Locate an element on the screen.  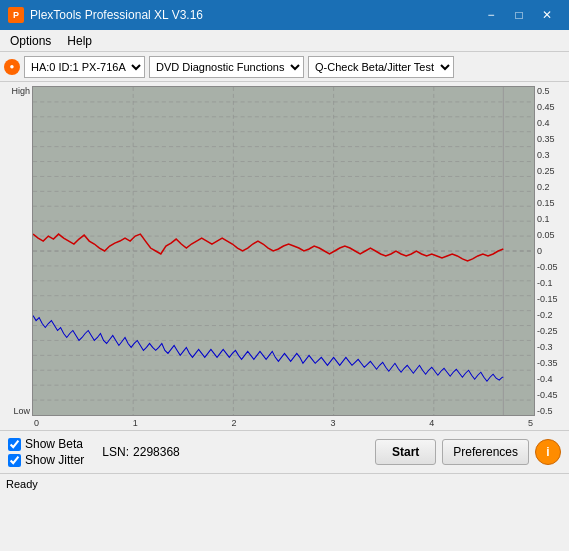
checkboxes: Show Beta Show Jitter is located at coordinates (46, 452).